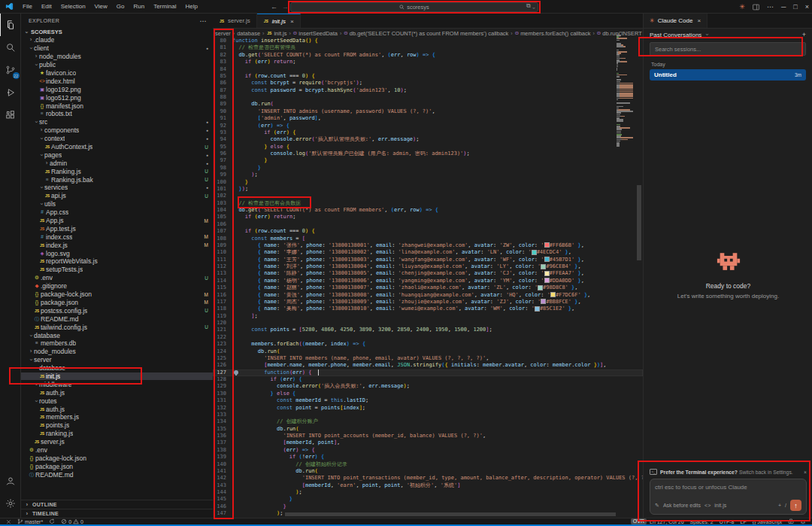 The height and width of the screenshot is (526, 812). Describe the element at coordinates (117, 278) in the screenshot. I see `tree-file--env: ⚙.envU` at that location.